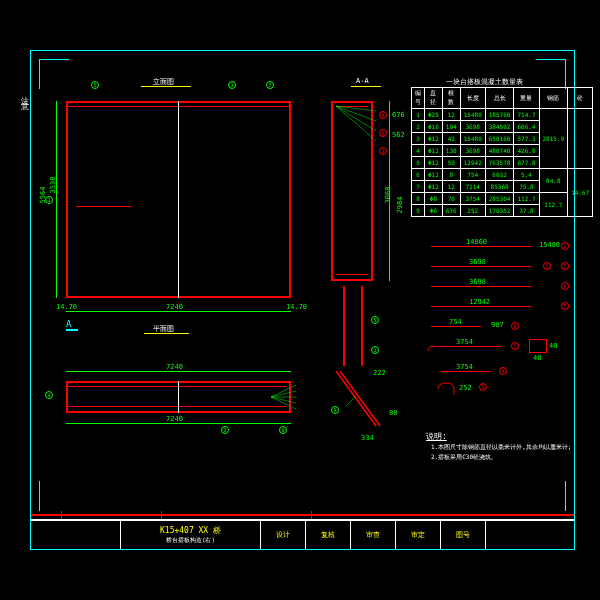 The image size is (600, 600). I want to click on dim-1470r: 14.70, so click(296, 307).